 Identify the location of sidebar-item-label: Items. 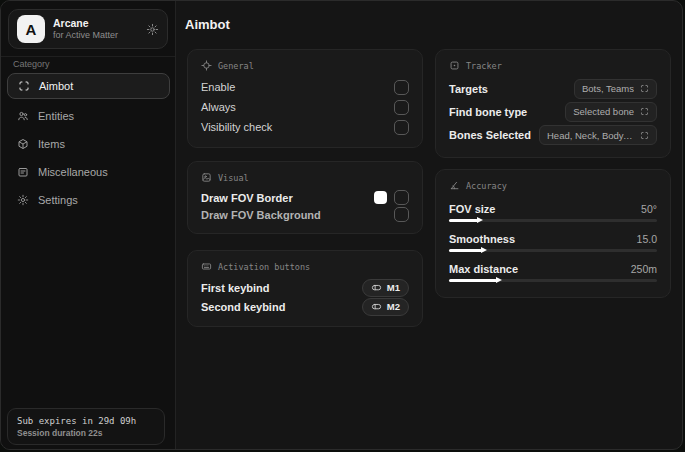
(52, 144).